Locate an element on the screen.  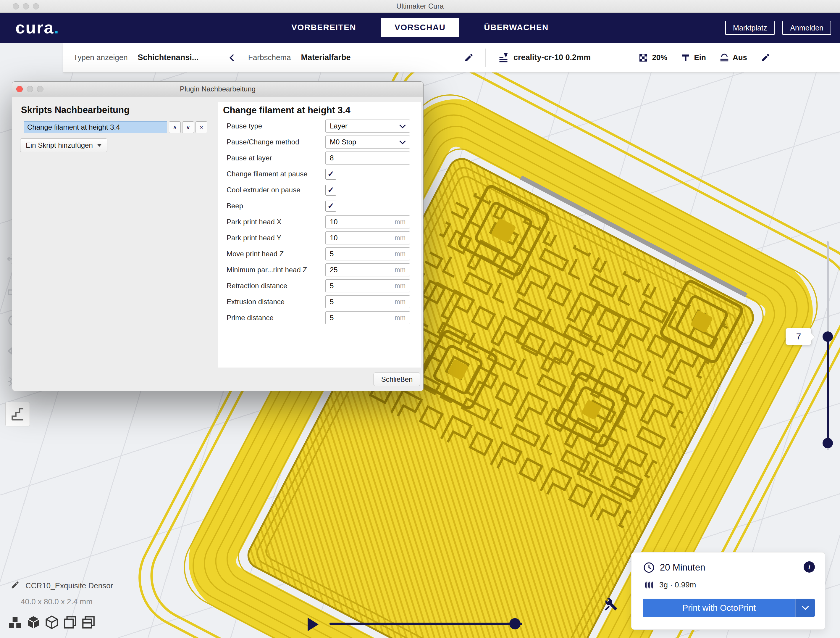
infill-indicator: 20% is located at coordinates (653, 58).